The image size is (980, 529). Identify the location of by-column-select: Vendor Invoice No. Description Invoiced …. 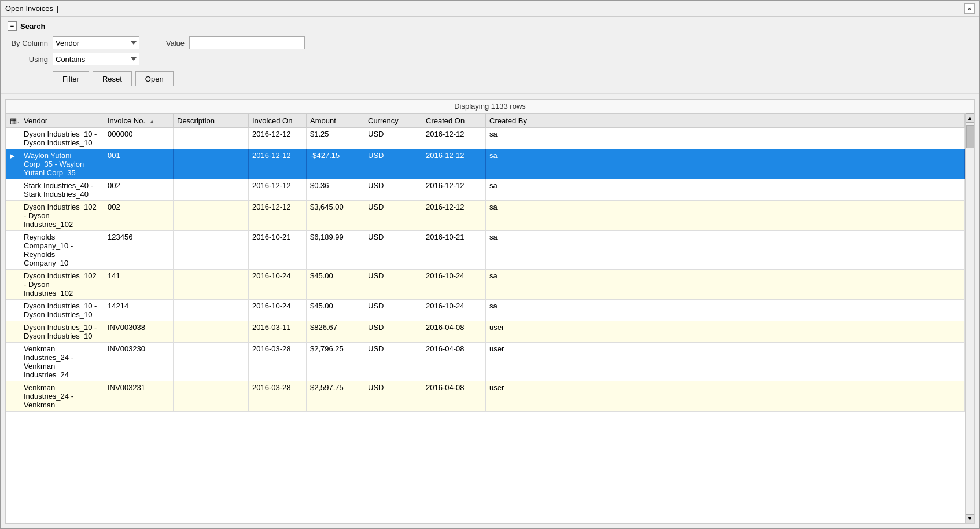
(96, 43).